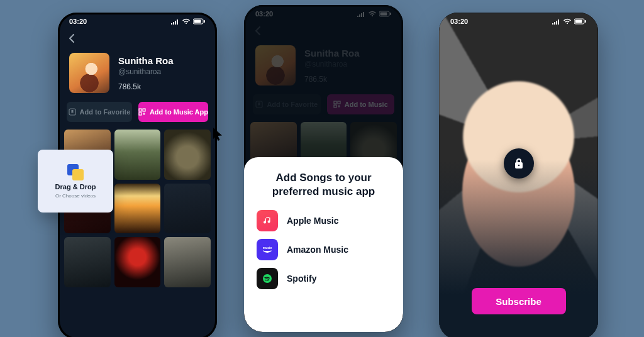 The image size is (644, 337). What do you see at coordinates (174, 112) in the screenshot?
I see `add-to-music-button: Add to Music App` at bounding box center [174, 112].